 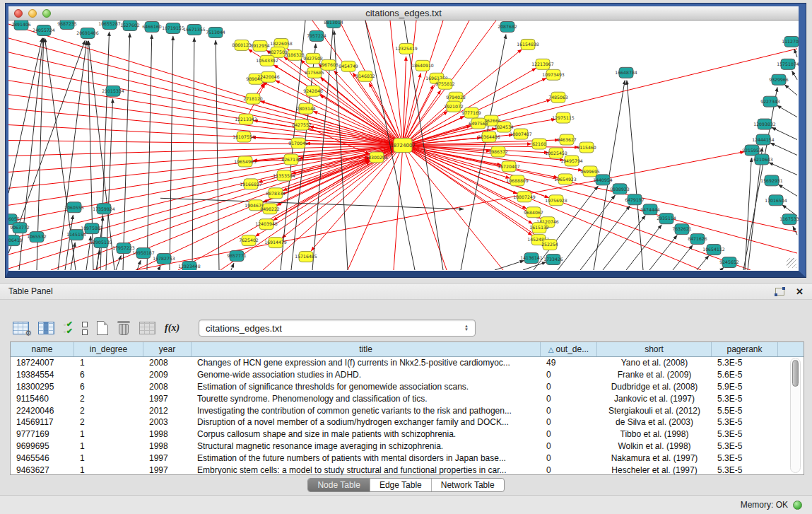 I want to click on checklist-icon: ✔✔, so click(x=68, y=328).